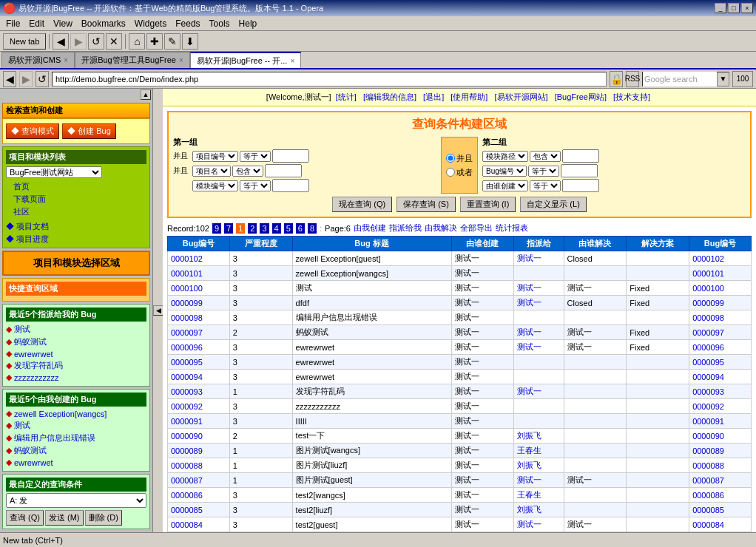 The width and height of the screenshot is (756, 547). What do you see at coordinates (709, 362) in the screenshot?
I see `bug-id2-link: 0000095` at bounding box center [709, 362].